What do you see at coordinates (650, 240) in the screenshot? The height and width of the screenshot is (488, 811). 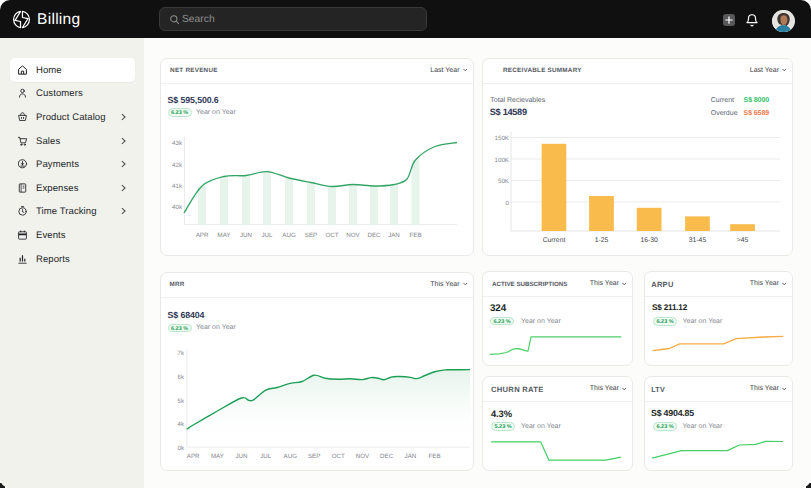 I see `svg-text: 16-30` at bounding box center [650, 240].